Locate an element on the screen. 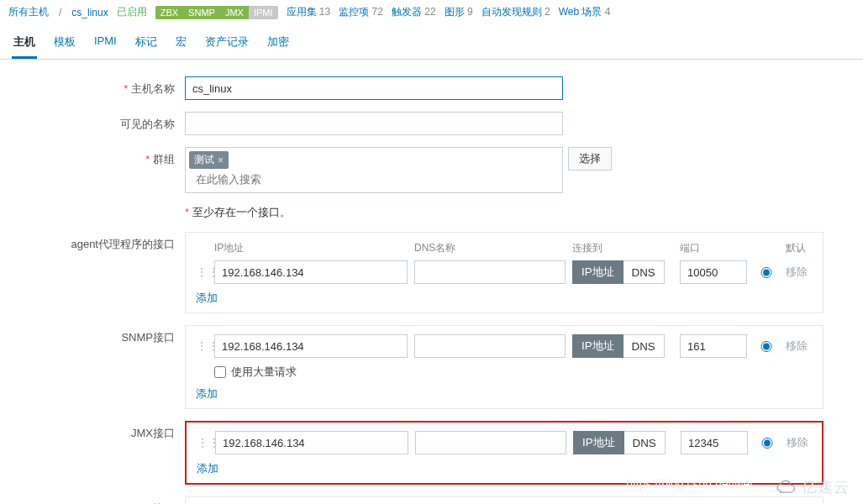 The height and width of the screenshot is (504, 863). badge-snmp: SNMP is located at coordinates (202, 13).